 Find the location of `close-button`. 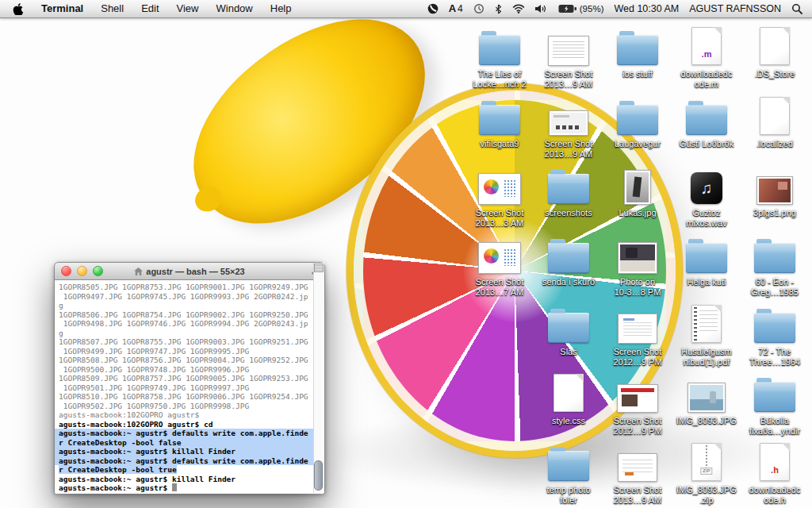

close-button is located at coordinates (67, 271).